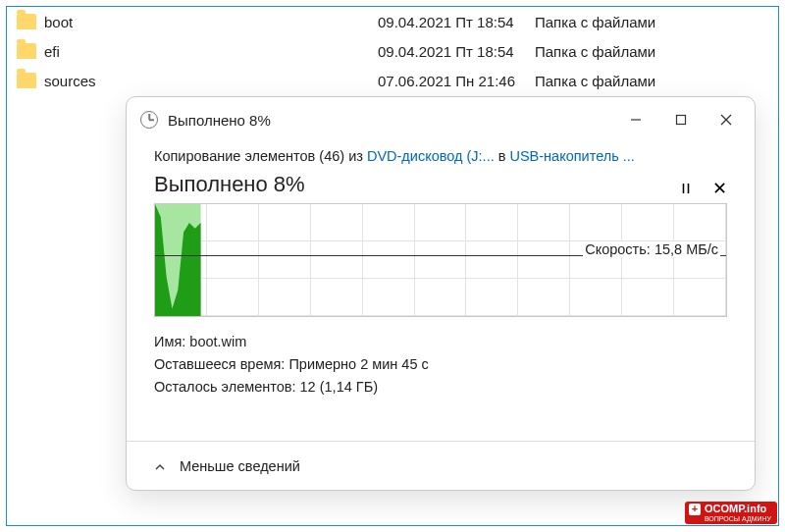 The image size is (785, 532). I want to click on maximize-button, so click(681, 120).